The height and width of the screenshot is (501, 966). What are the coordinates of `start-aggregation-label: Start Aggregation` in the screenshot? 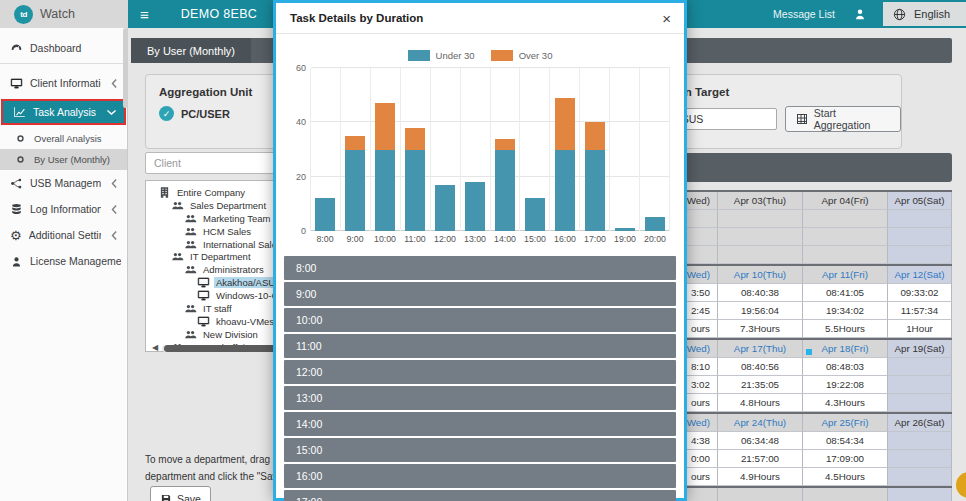 It's located at (852, 119).